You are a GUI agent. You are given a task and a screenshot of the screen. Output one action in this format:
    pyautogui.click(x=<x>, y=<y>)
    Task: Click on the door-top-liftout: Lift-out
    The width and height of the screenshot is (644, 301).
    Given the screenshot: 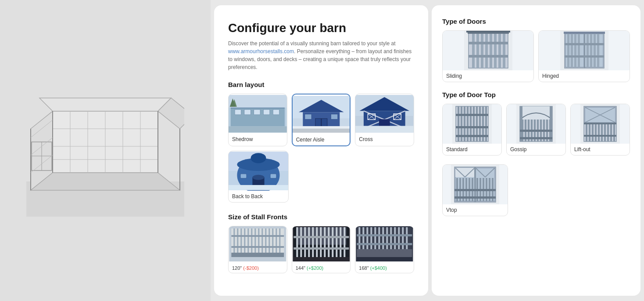 What is the action you would take?
    pyautogui.click(x=600, y=130)
    